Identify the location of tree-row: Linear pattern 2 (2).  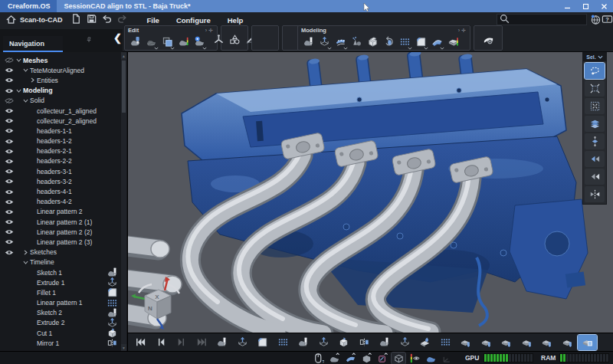
(64, 231).